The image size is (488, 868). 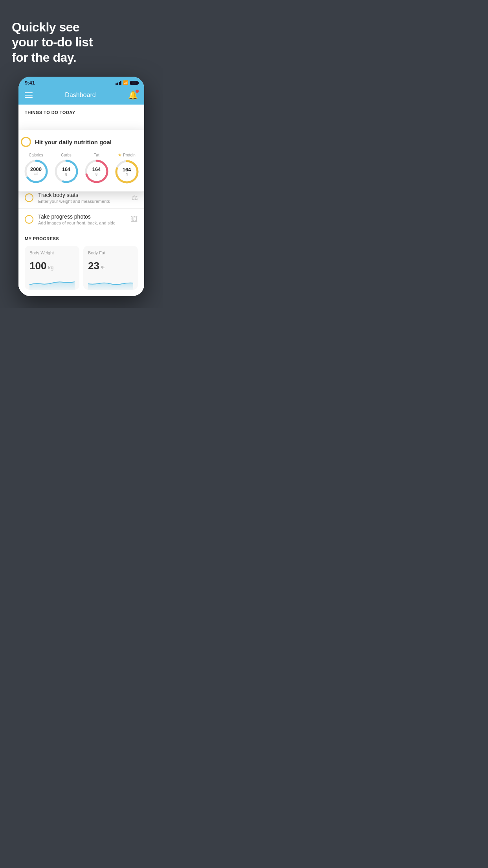 What do you see at coordinates (111, 253) in the screenshot?
I see `body-fat-card-title: Body Fat` at bounding box center [111, 253].